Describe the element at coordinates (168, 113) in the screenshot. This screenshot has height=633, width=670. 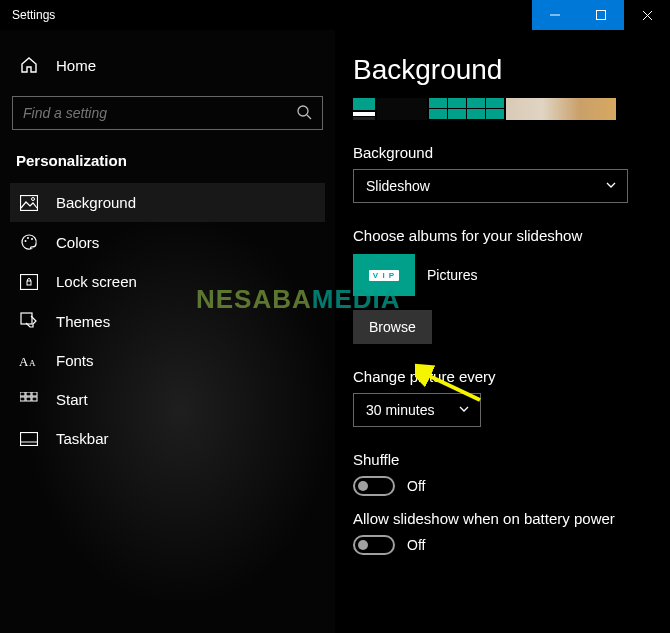
I see `search-box` at that location.